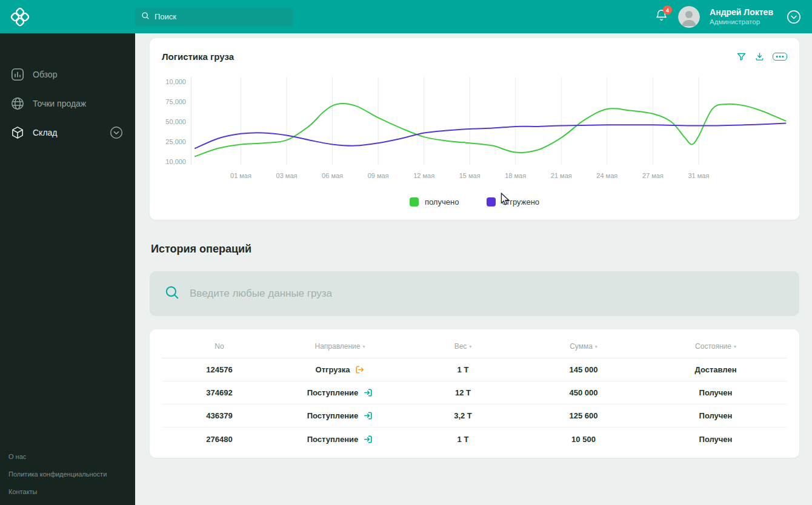  What do you see at coordinates (20, 17) in the screenshot?
I see `app-logo-icon` at bounding box center [20, 17].